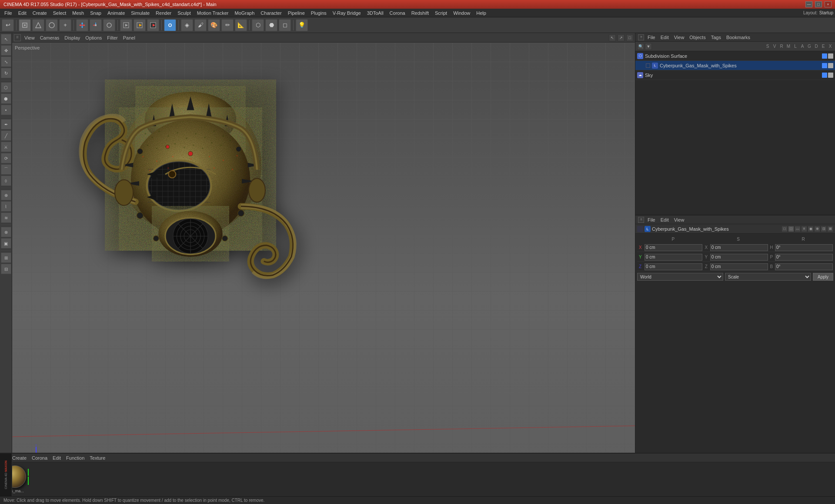  Describe the element at coordinates (109, 25) in the screenshot. I see `rotate-tool-button` at that location.